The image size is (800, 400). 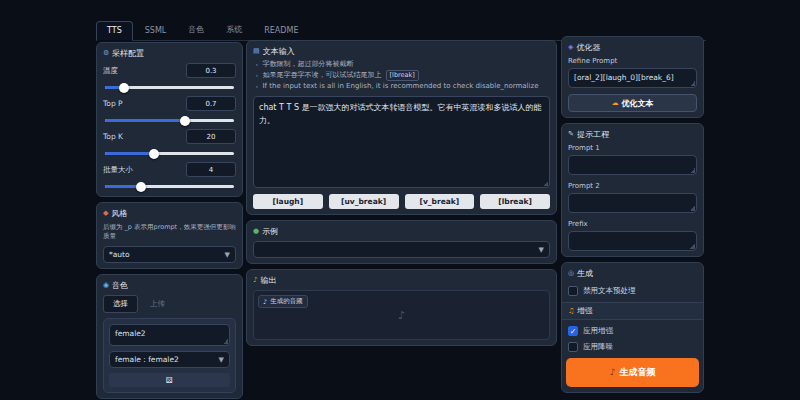 What do you see at coordinates (632, 372) in the screenshot?
I see `generate-audio-button: ♪ 生成音频` at bounding box center [632, 372].